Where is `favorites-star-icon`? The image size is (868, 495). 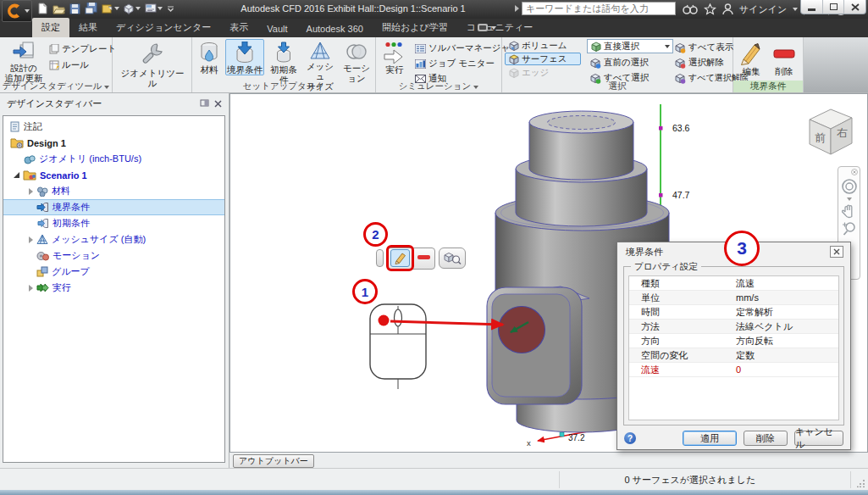
favorites-star-icon is located at coordinates (710, 9).